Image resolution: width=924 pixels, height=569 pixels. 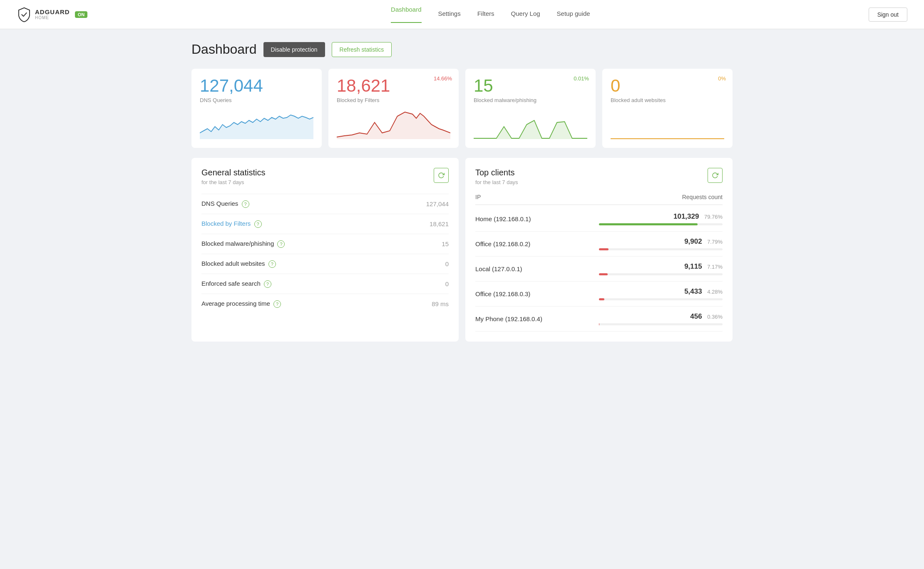 What do you see at coordinates (325, 254) in the screenshot?
I see `general-stats-table: DNS Queries ? 127,044 Blocked by Filters…` at bounding box center [325, 254].